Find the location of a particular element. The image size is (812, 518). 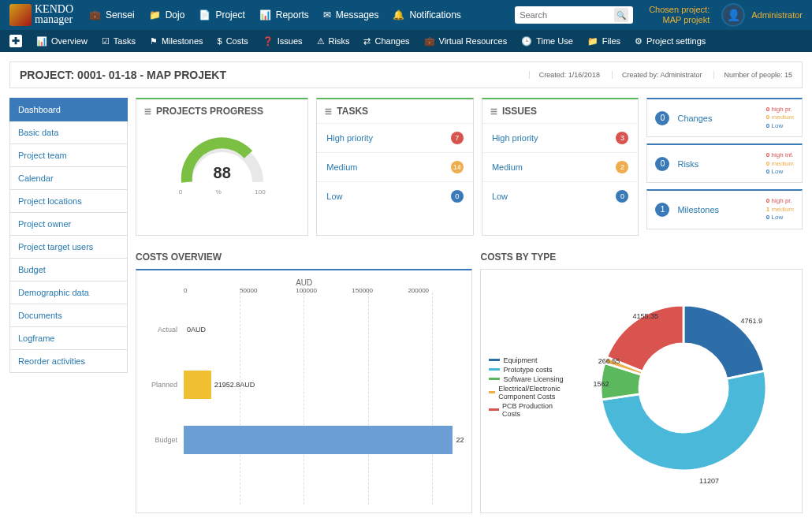

slice-label: 1562 is located at coordinates (601, 384).